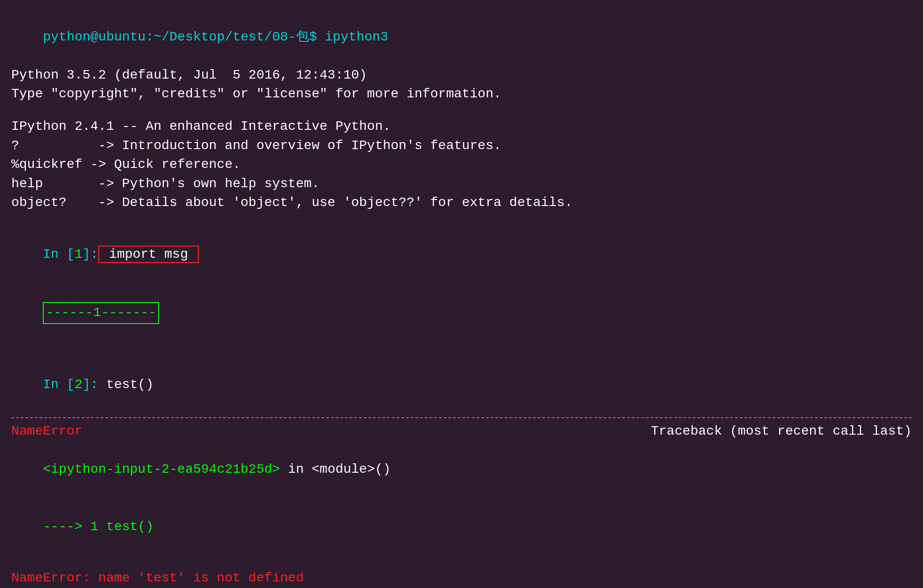  Describe the element at coordinates (462, 313) in the screenshot. I see `out1-line: ------1-------` at that location.